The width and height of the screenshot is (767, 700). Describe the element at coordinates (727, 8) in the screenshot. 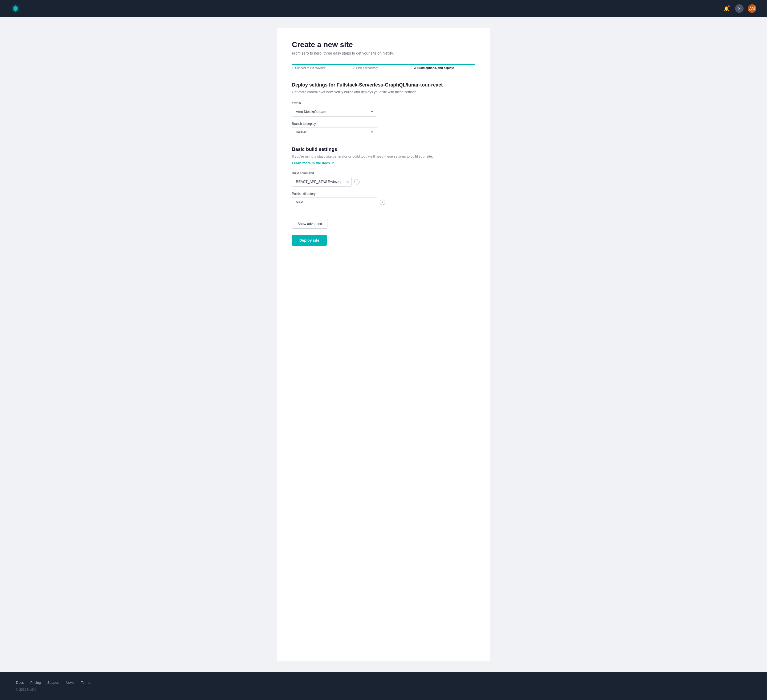

I see `notifications-button: 🔔` at that location.